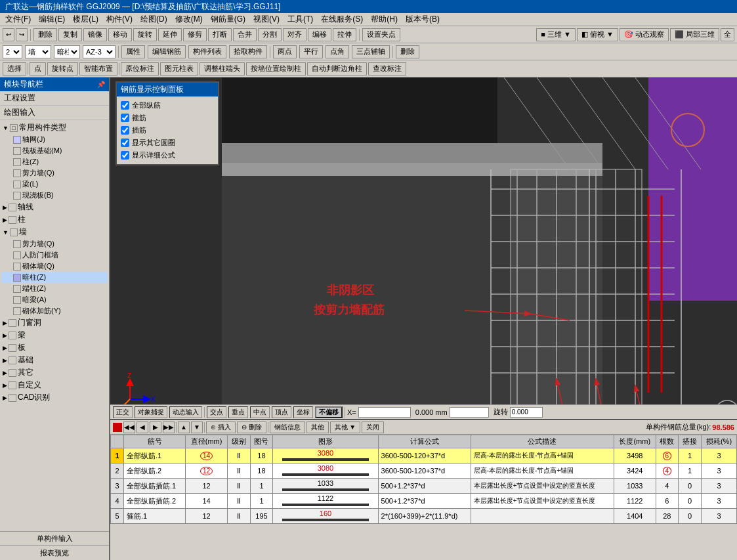 This screenshot has width=737, height=560. Describe the element at coordinates (54, 360) in the screenshot. I see `tree-foundation: ▶ 基础` at that location.